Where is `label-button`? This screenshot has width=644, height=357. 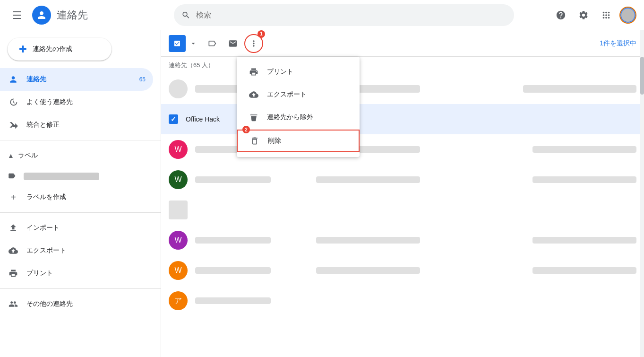 label-button is located at coordinates (212, 44).